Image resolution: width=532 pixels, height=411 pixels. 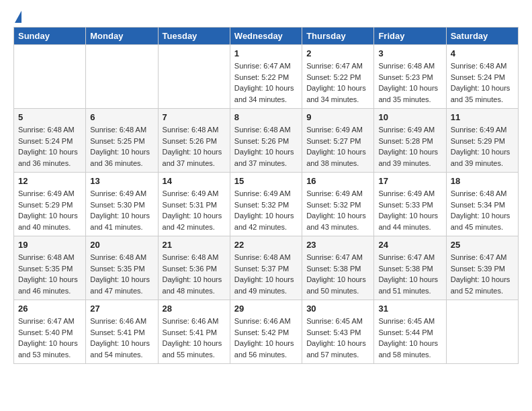 What do you see at coordinates (482, 181) in the screenshot?
I see `day-number: 18` at bounding box center [482, 181].